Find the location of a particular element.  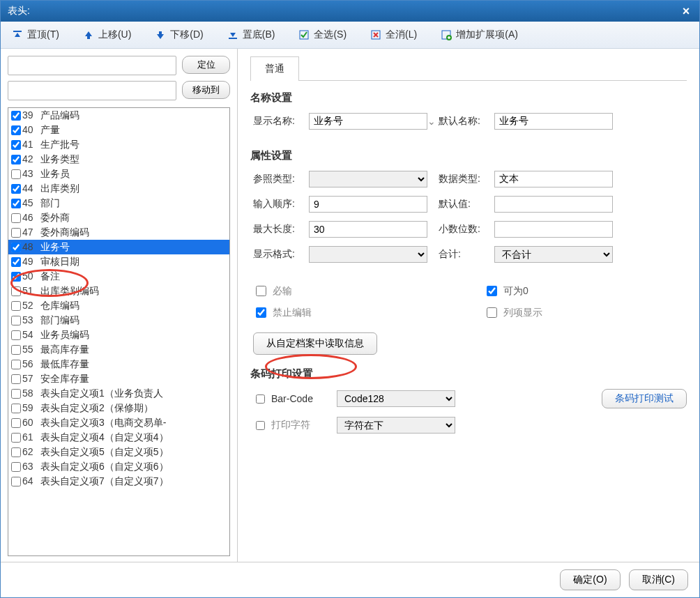

list-item-label: 备注 is located at coordinates (50, 276).